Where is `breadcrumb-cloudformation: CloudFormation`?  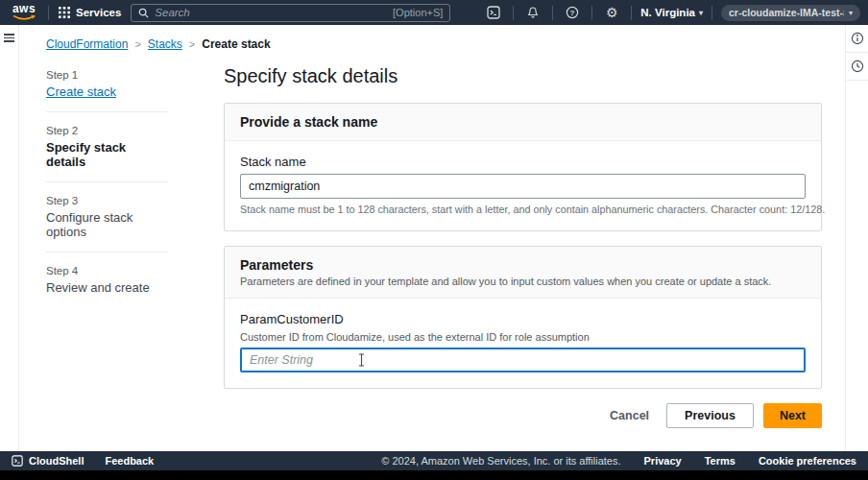
breadcrumb-cloudformation: CloudFormation is located at coordinates (86, 44).